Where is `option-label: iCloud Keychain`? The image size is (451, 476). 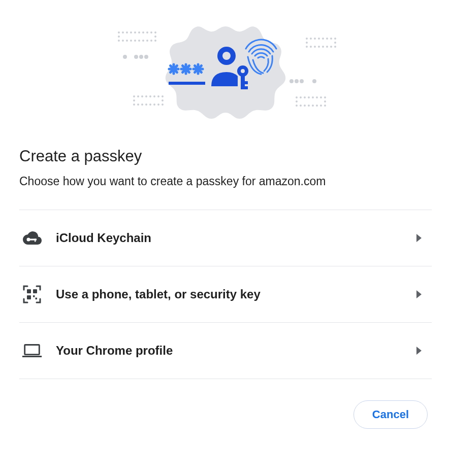 option-label: iCloud Keychain is located at coordinates (236, 238).